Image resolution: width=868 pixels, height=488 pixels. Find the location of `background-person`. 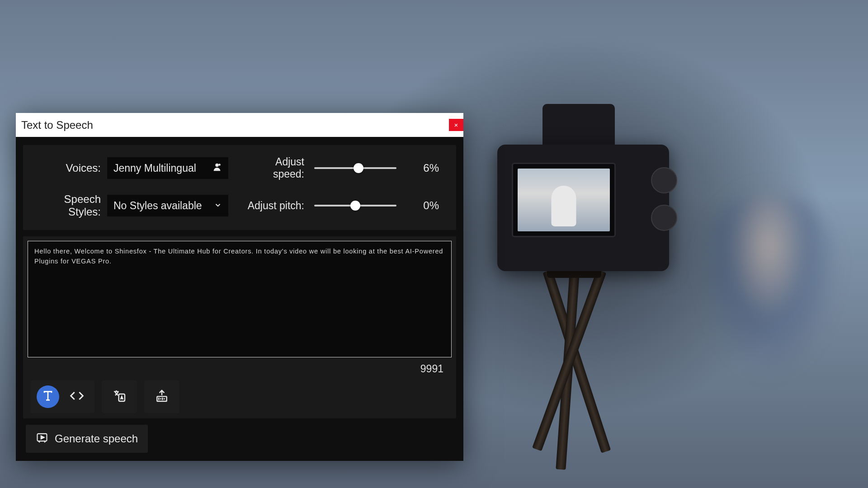

background-person is located at coordinates (769, 285).